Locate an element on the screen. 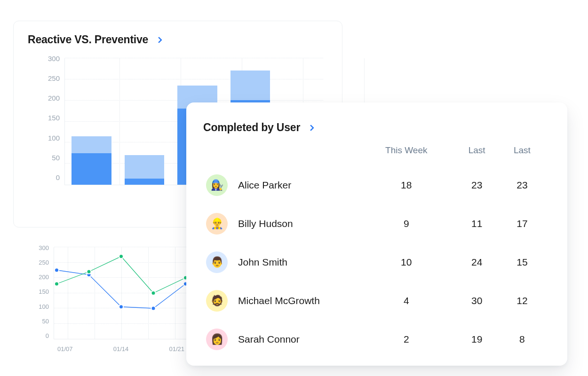 Image resolution: width=588 pixels, height=376 pixels. metric-cell: 24 is located at coordinates (477, 262).